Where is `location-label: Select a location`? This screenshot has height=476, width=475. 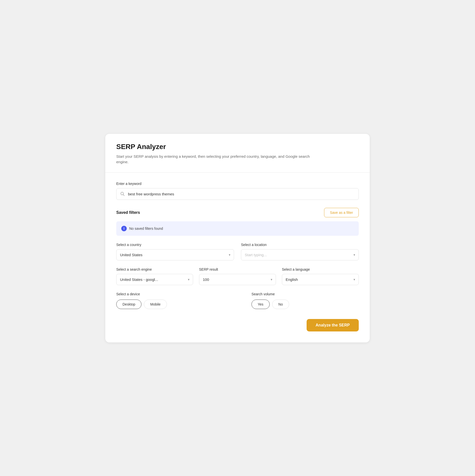 location-label: Select a location is located at coordinates (300, 245).